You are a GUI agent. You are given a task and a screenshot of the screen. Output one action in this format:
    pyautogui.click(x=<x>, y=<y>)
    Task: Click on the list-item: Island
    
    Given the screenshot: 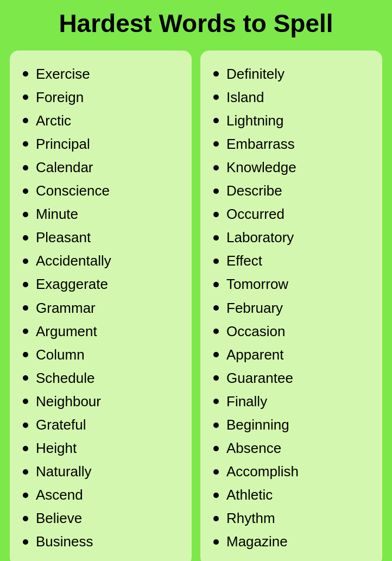 What is the action you would take?
    pyautogui.click(x=292, y=98)
    